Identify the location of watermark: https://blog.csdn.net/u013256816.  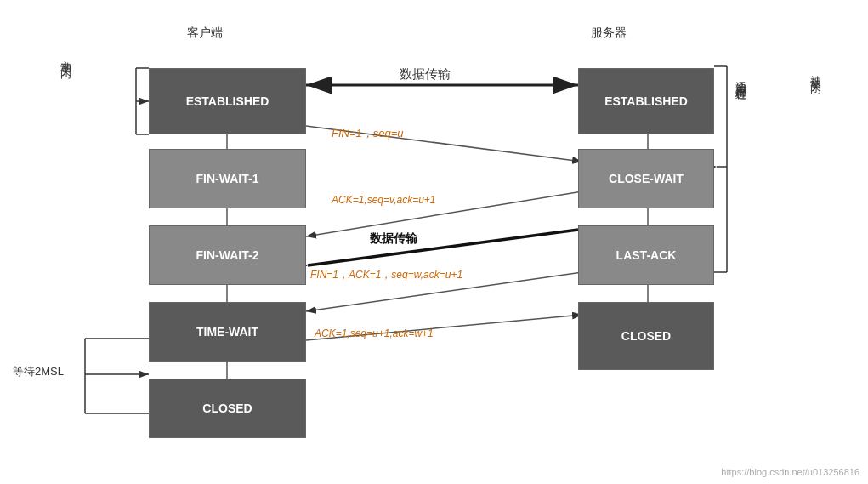
(791, 472).